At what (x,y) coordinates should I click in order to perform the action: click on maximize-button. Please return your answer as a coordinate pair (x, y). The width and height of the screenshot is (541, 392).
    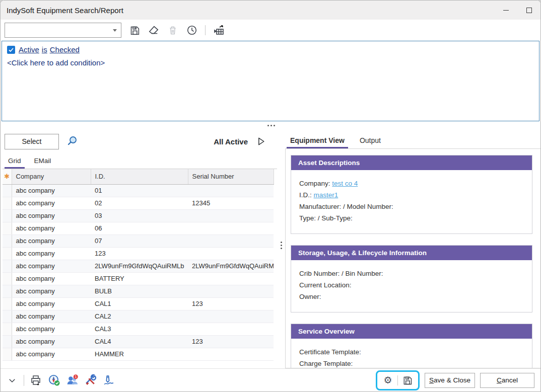
    Looking at the image, I should click on (529, 10).